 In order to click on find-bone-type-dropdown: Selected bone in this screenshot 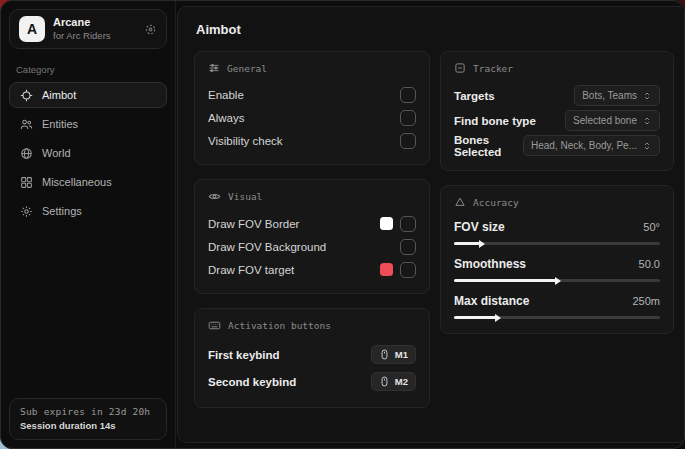, I will do `click(612, 120)`.